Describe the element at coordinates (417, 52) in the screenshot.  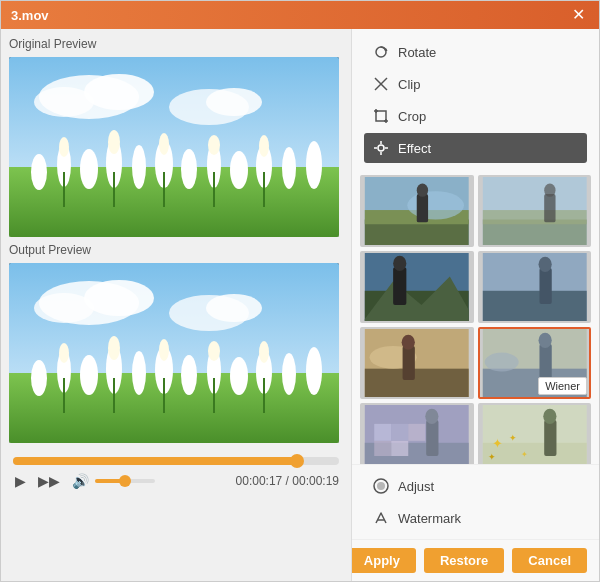
I see `rotate-label: Rotate` at that location.